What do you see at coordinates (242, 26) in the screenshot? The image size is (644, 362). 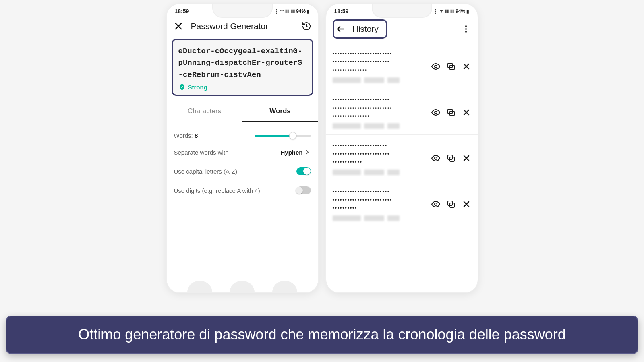 I see `generator-title: Password Generator` at bounding box center [242, 26].